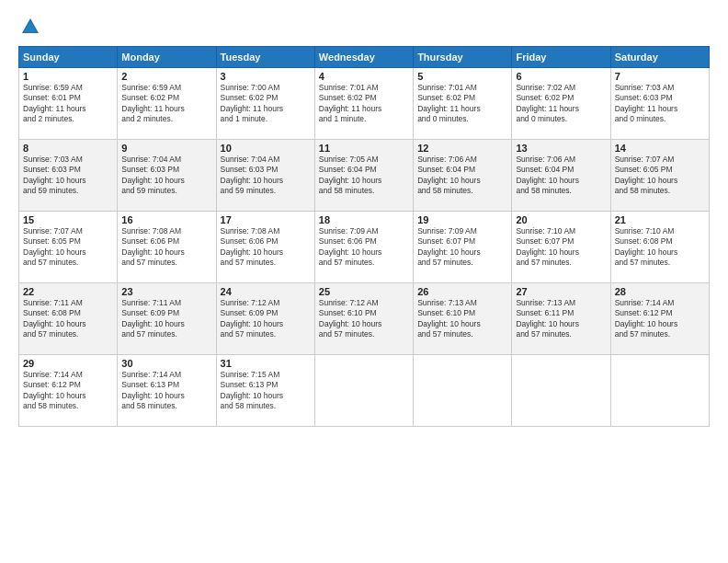 This screenshot has width=728, height=563. I want to click on calendar-cell: 20Sunrise: 7:10 AMSunset: 6:07 PMDayligh…, so click(561, 247).